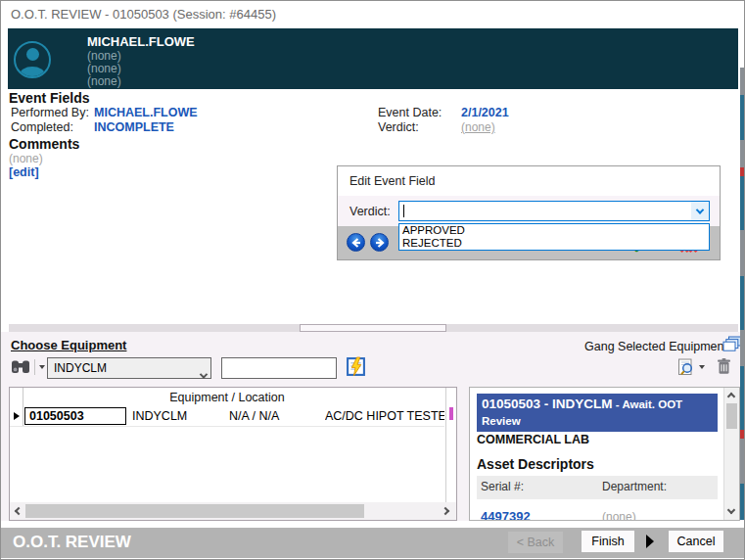 This screenshot has height=560, width=745. What do you see at coordinates (535, 542) in the screenshot?
I see `back-button: < Back` at bounding box center [535, 542].